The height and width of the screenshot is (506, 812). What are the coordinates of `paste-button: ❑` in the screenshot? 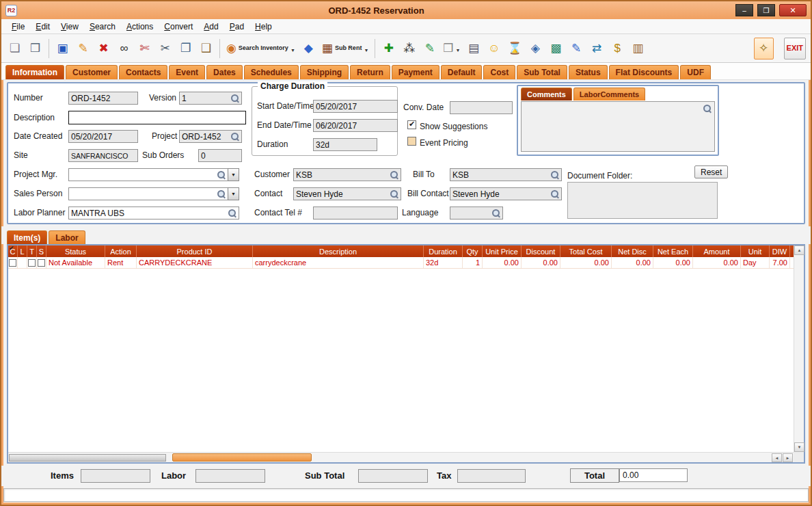 It's located at (206, 49).